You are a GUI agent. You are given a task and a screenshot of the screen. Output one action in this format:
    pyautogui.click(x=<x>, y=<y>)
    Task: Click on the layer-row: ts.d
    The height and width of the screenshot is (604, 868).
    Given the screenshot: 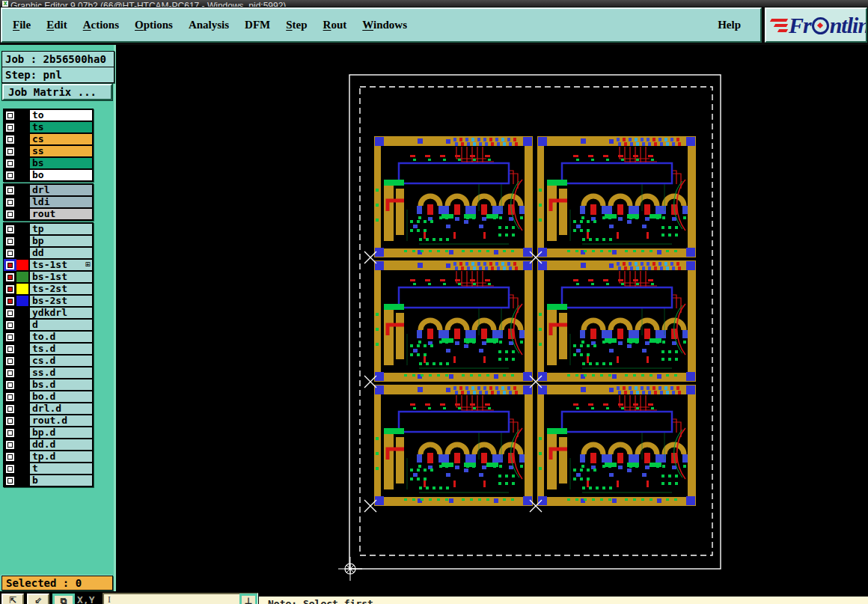 What is the action you would take?
    pyautogui.click(x=48, y=349)
    